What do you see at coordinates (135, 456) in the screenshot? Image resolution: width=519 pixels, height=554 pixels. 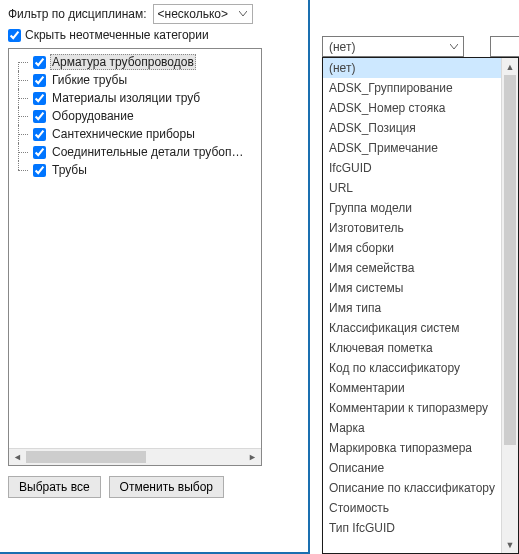 I see `horizontal-scrollbar: ◄ ►` at bounding box center [135, 456].